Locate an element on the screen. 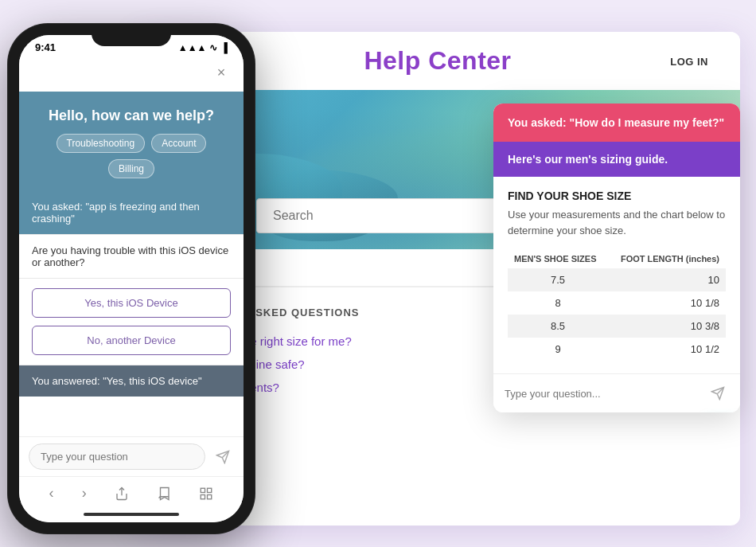 This screenshot has width=756, height=547. tag-billing: Billing is located at coordinates (131, 169).